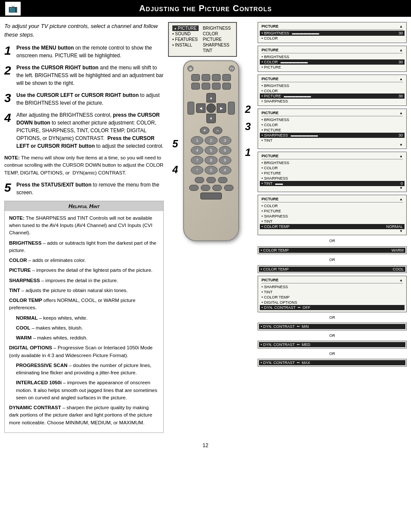 This screenshot has height=532, width=411. I want to click on header-logo: 📺, so click(13, 9).